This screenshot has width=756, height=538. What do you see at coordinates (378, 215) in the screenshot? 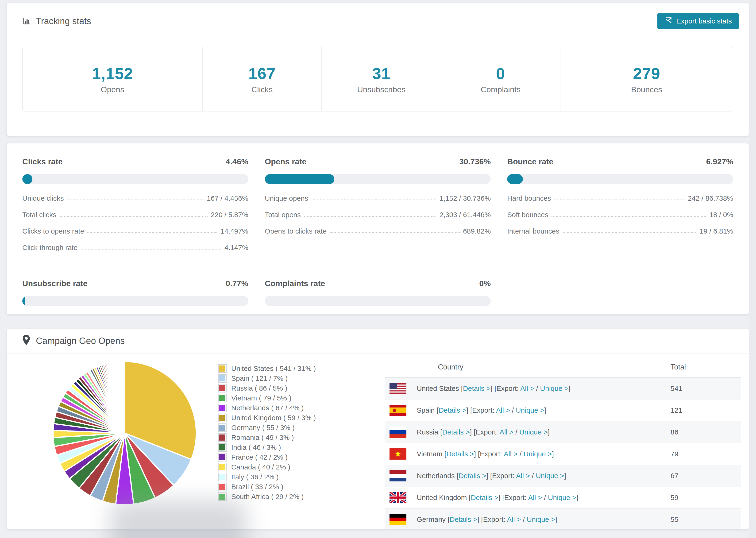
I see `rate-detail-row: Total opens2,303 / 61.446%` at bounding box center [378, 215].